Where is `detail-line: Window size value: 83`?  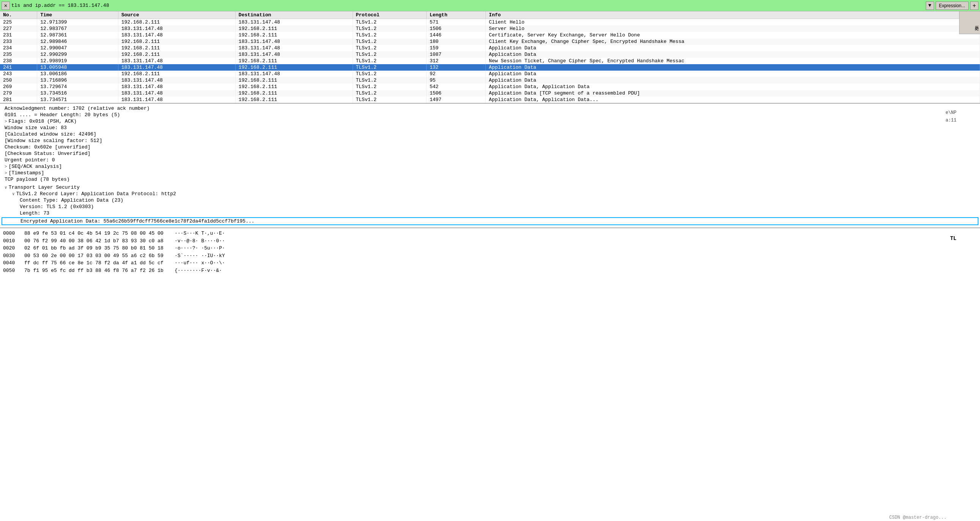 detail-line: Window size value: 83 is located at coordinates (490, 128).